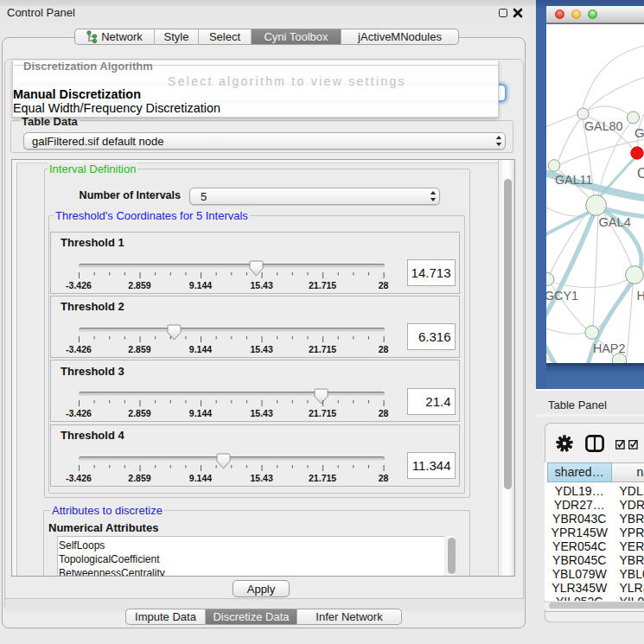 This screenshot has height=644, width=644. Describe the element at coordinates (641, 296) in the screenshot. I see `svg-text: H` at that location.